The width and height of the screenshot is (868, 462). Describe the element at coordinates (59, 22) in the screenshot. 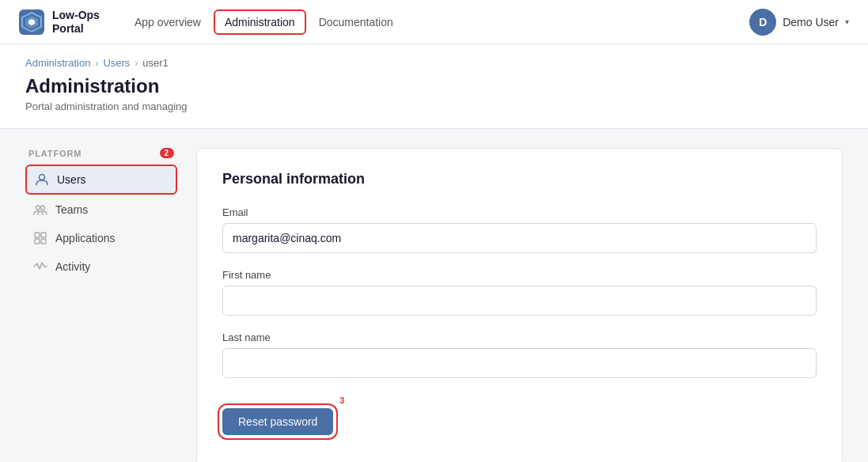

I see `logo: Low-Ops Portal` at that location.